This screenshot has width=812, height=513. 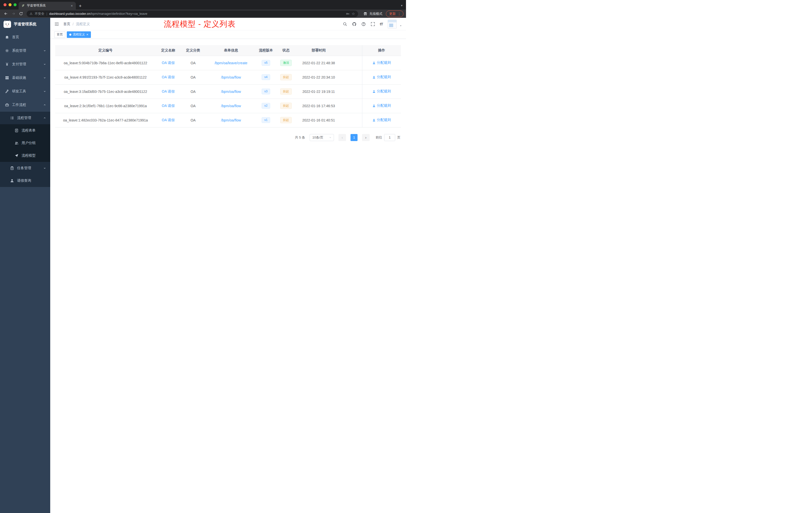 I want to click on pagination: 共 5 条 10条/页 ‹ 1 › 前往 页, so click(x=228, y=138).